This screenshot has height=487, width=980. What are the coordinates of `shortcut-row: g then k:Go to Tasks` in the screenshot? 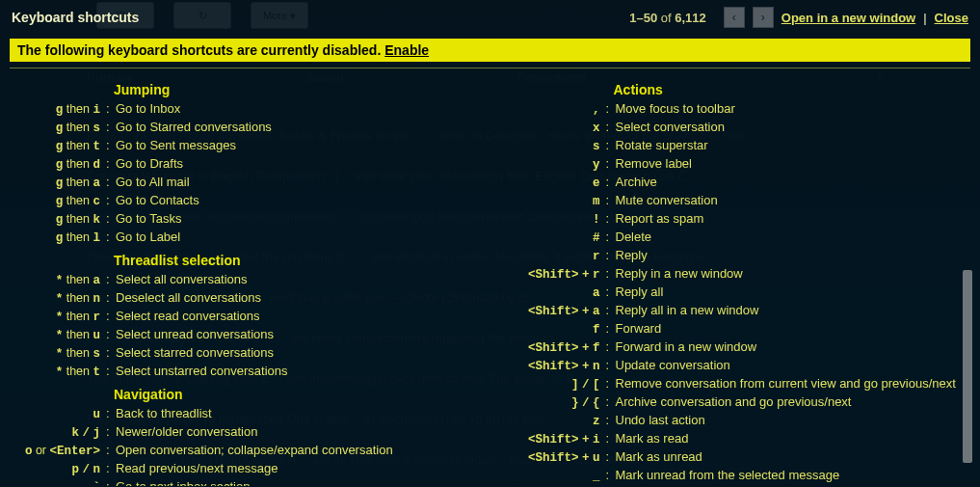 It's located at (241, 220).